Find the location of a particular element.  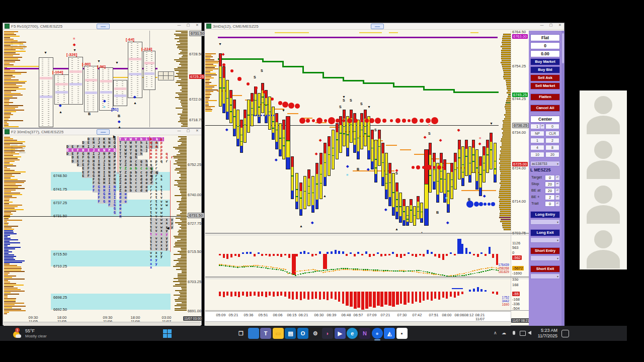

grid-cell-4: 4 is located at coordinates (537, 148).